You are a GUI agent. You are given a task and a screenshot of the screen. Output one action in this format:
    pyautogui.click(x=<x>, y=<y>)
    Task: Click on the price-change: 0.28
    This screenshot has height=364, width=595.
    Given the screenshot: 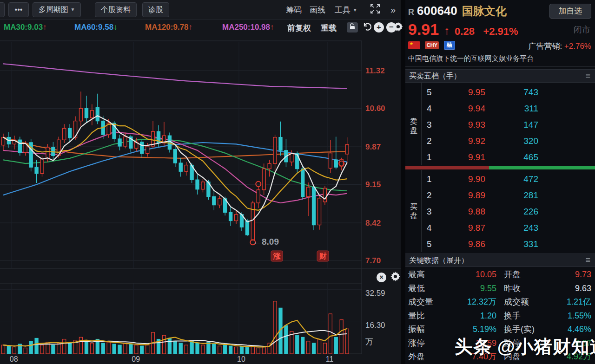 What is the action you would take?
    pyautogui.click(x=465, y=32)
    